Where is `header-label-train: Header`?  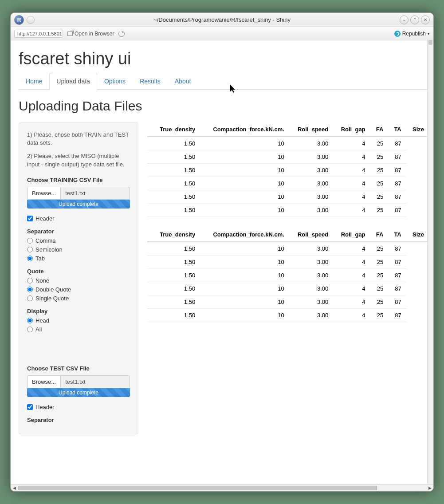 header-label-train: Header is located at coordinates (45, 218).